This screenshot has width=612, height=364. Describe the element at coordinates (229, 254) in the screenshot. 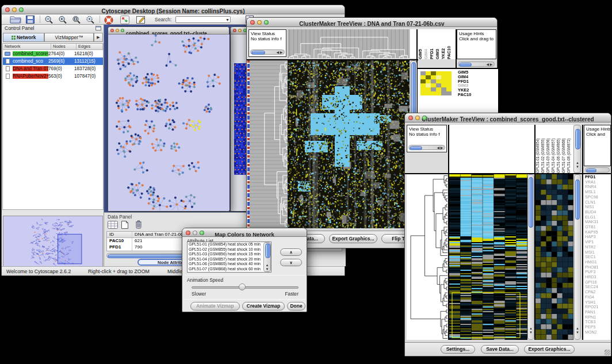

I see `attribute-list-item: GPL51-03 (GSM856) heat shock 15 min` at that location.